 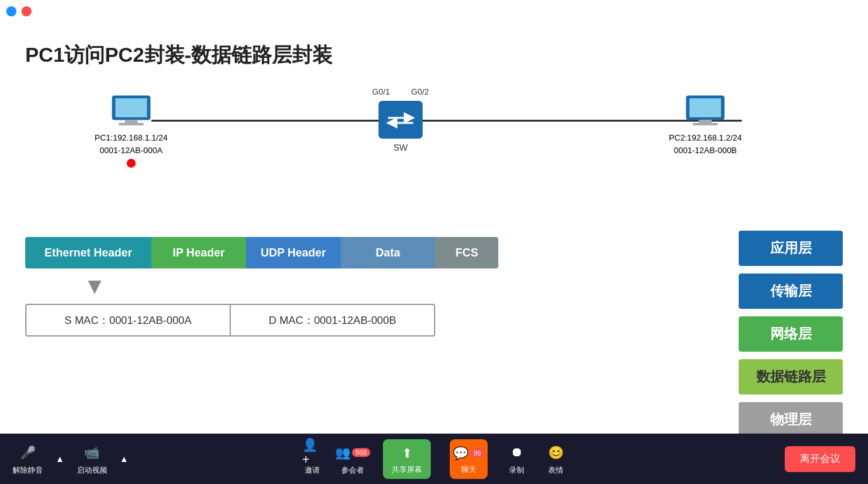 I want to click on frame-cell-fcs: FCS, so click(x=467, y=253).